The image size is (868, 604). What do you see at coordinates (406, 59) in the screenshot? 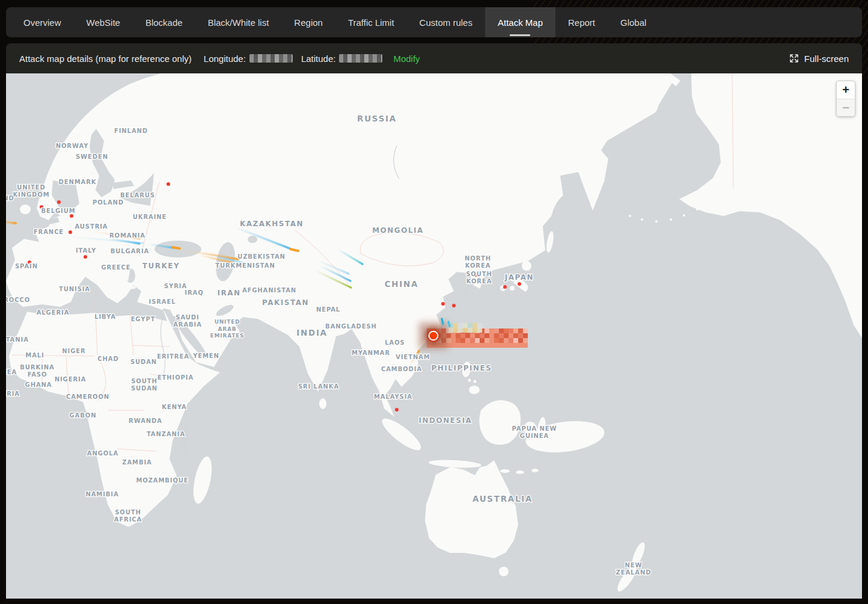
I see `modify-link: Modify` at bounding box center [406, 59].